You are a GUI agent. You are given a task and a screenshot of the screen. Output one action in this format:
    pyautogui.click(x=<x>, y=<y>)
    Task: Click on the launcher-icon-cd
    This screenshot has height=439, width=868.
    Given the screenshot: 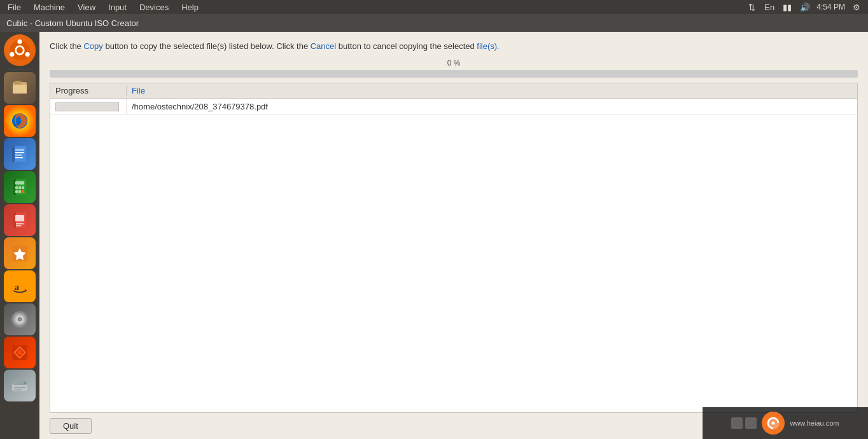 What is the action you would take?
    pyautogui.click(x=20, y=319)
    